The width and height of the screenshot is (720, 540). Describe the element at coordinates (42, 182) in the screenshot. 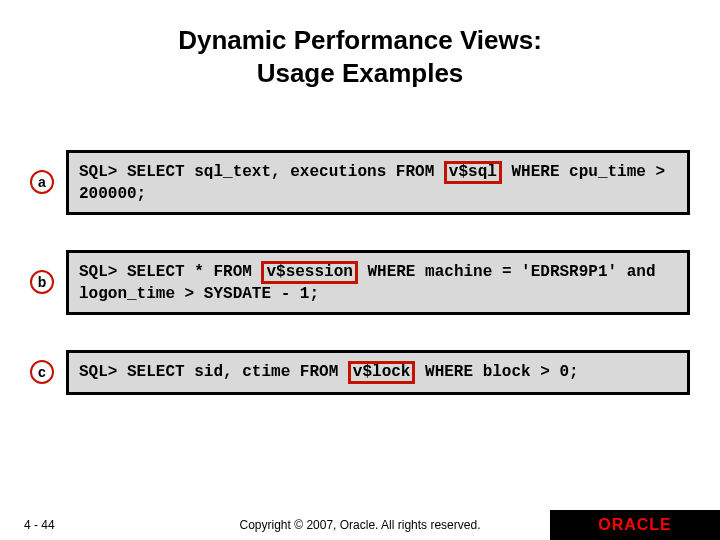

I see `marker-a: a` at that location.